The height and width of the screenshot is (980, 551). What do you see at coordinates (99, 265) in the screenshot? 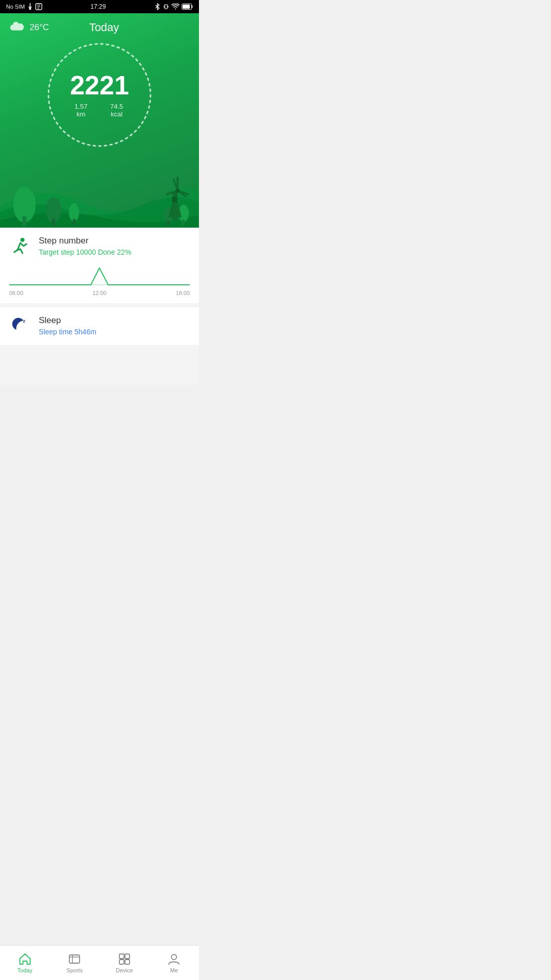
I see `step-number-card: Step number Target step 10000 Done 22% 0…` at bounding box center [99, 265].